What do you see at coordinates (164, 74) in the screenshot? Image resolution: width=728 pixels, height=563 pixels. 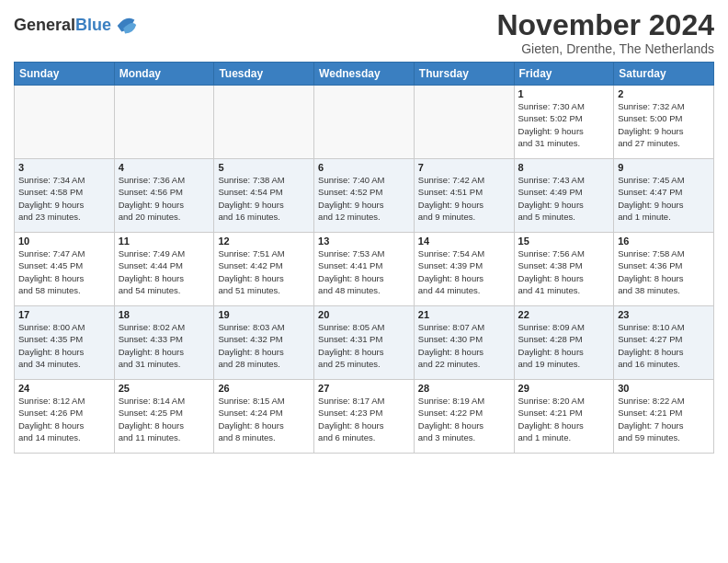 I see `col-monday: Monday` at bounding box center [164, 74].